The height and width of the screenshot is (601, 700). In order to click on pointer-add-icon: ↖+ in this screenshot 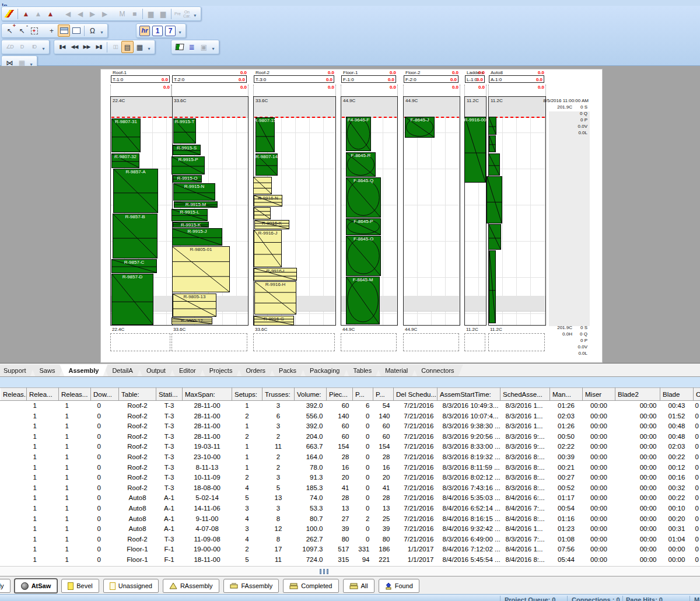, I will do `click(9, 30)`.